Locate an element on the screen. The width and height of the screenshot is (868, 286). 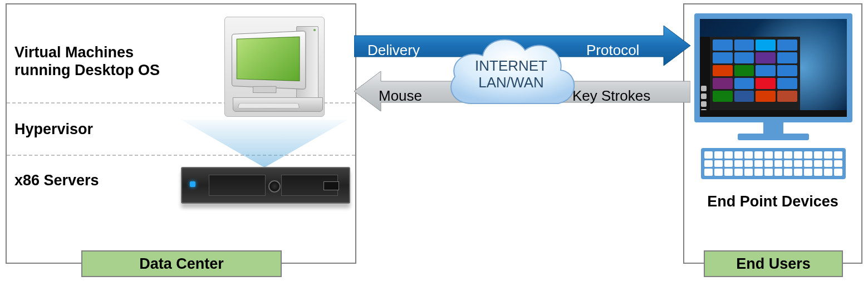
cloud-line2: LAN/WAN is located at coordinates (511, 82).